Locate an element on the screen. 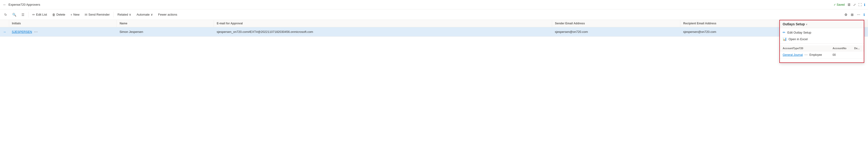 This screenshot has height=153, width=868. more-options-icon: ⋯ is located at coordinates (859, 15).